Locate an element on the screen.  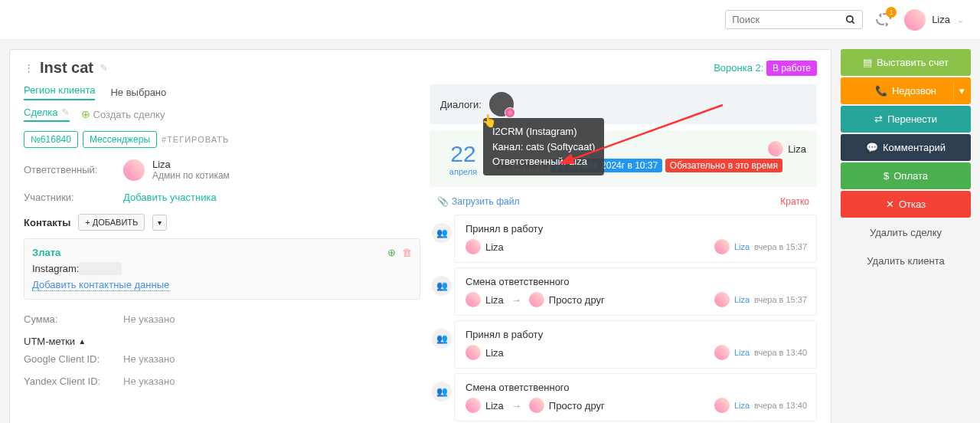
dollar-icon: $ is located at coordinates (887, 176).